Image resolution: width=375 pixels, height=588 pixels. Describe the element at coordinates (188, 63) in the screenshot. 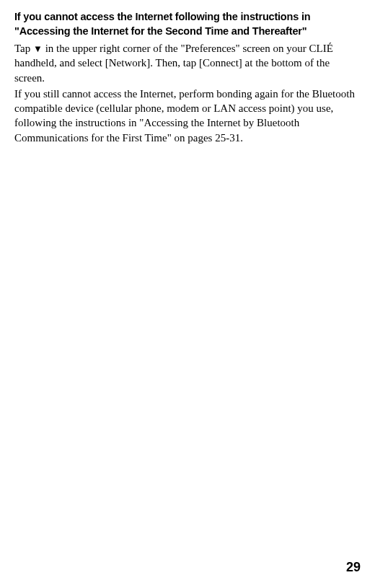

I see `paragraph-1: Tap ▼ in the upper right corner of the "…` at that location.